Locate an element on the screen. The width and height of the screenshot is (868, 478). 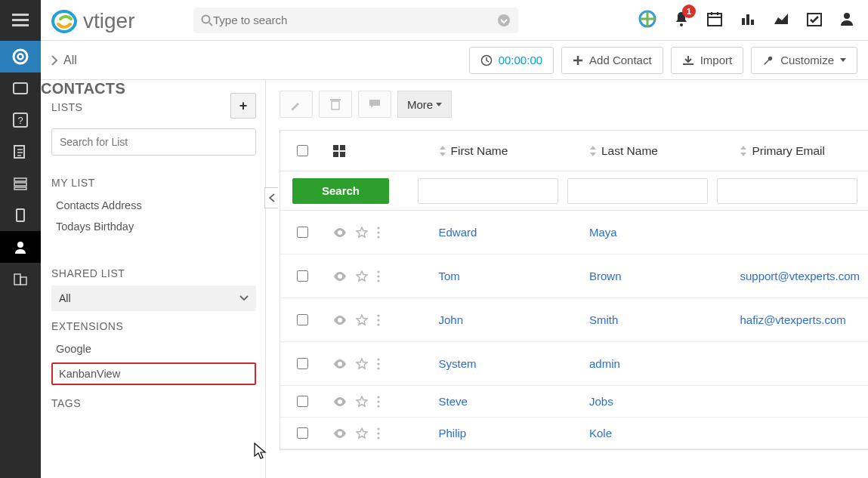
select-all-checkbox is located at coordinates (302, 151).